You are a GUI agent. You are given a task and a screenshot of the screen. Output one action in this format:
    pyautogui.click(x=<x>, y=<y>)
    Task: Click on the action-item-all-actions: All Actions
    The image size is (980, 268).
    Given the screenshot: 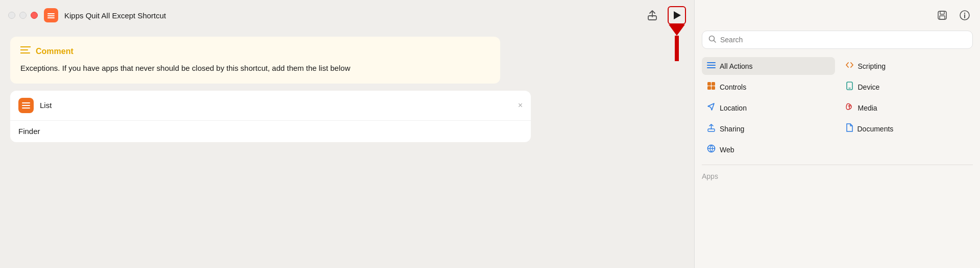 What is the action you would take?
    pyautogui.click(x=769, y=66)
    